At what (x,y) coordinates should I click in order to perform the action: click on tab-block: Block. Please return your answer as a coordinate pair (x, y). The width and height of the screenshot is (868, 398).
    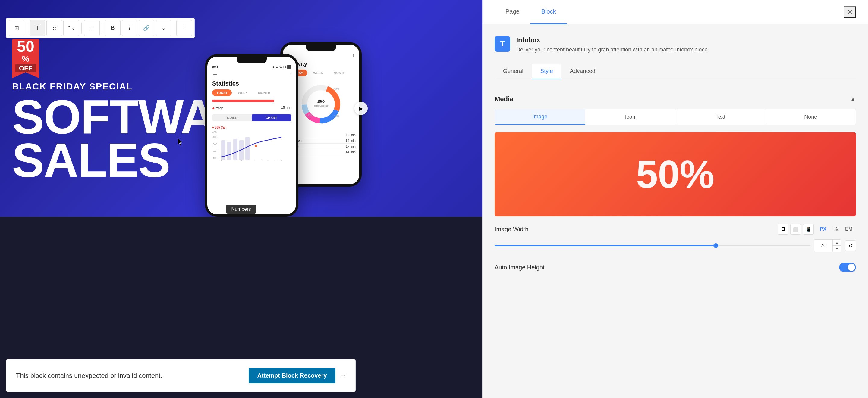
    Looking at the image, I should click on (549, 12).